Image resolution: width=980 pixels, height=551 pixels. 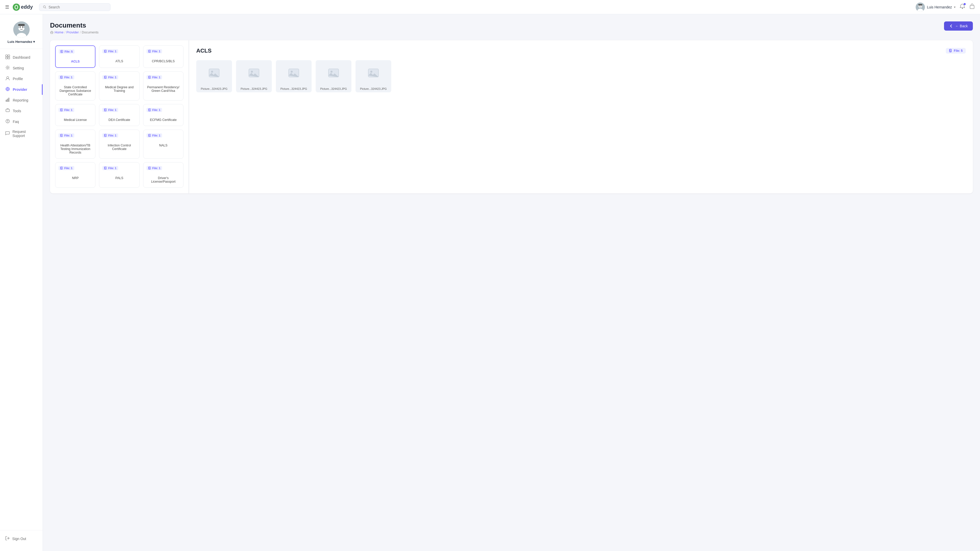 I want to click on back-button: ← Back, so click(x=958, y=26).